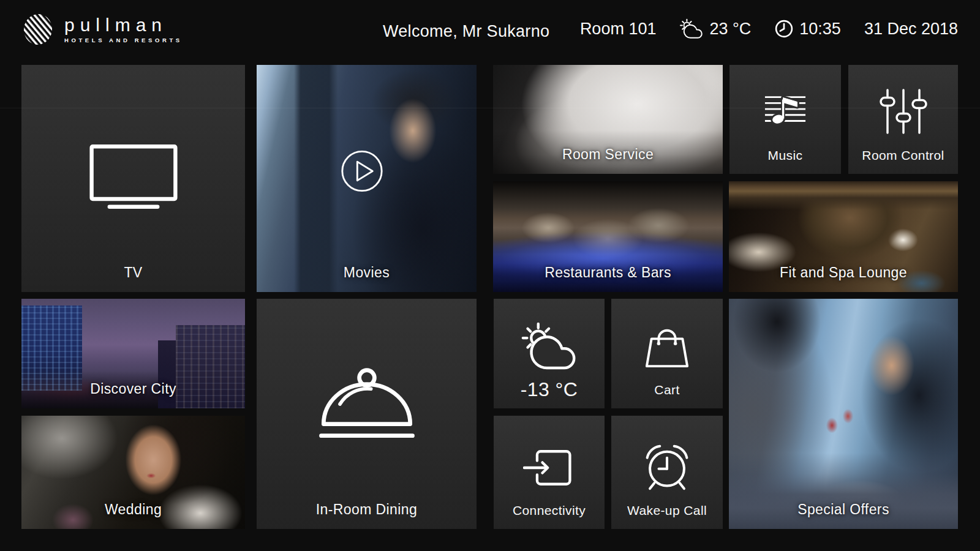  What do you see at coordinates (608, 119) in the screenshot?
I see `tile-room-service: Room Service` at bounding box center [608, 119].